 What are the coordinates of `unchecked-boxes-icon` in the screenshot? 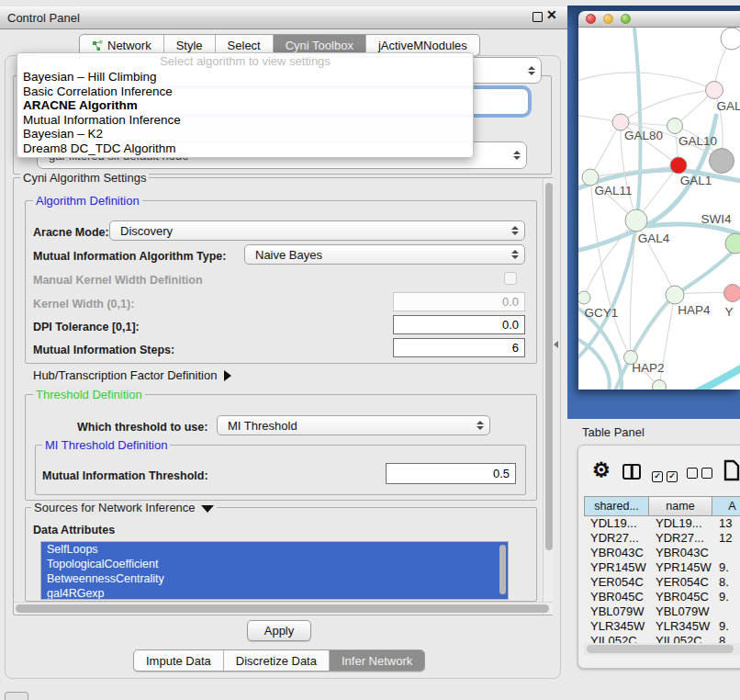 It's located at (701, 474).